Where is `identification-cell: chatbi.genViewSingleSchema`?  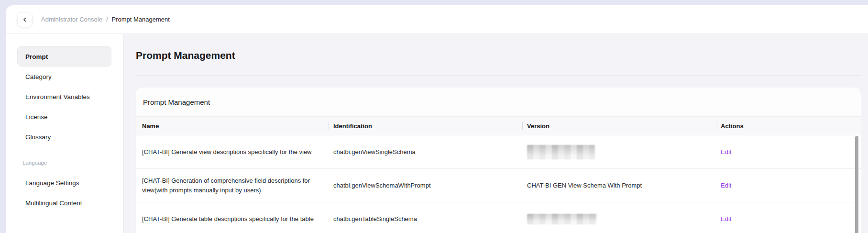 identification-cell: chatbi.genViewSingleSchema is located at coordinates (426, 152).